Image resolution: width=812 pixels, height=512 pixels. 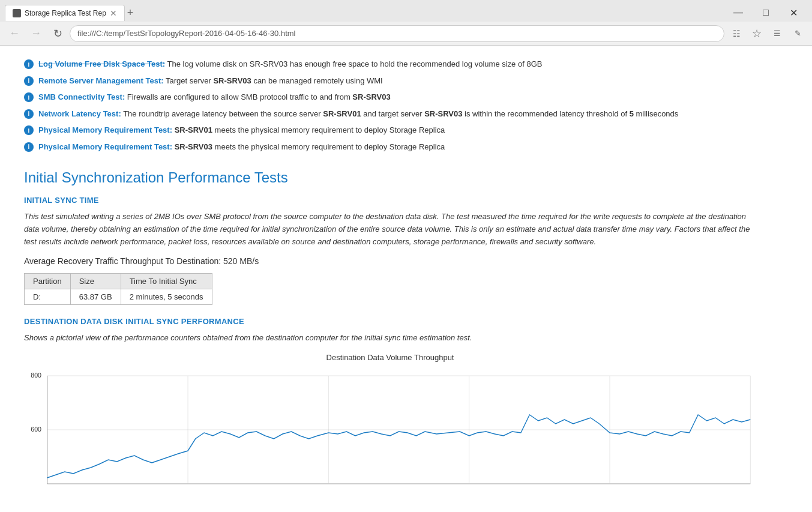 What do you see at coordinates (390, 261) in the screenshot?
I see `throughput-line: Average Recovery Traffic Throughput To D…` at bounding box center [390, 261].